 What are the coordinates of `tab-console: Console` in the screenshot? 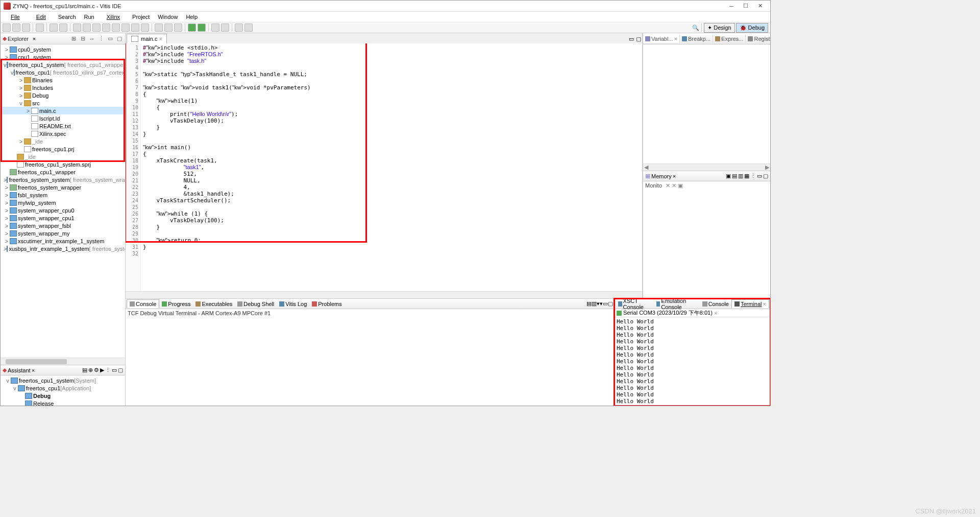 It's located at (143, 303).